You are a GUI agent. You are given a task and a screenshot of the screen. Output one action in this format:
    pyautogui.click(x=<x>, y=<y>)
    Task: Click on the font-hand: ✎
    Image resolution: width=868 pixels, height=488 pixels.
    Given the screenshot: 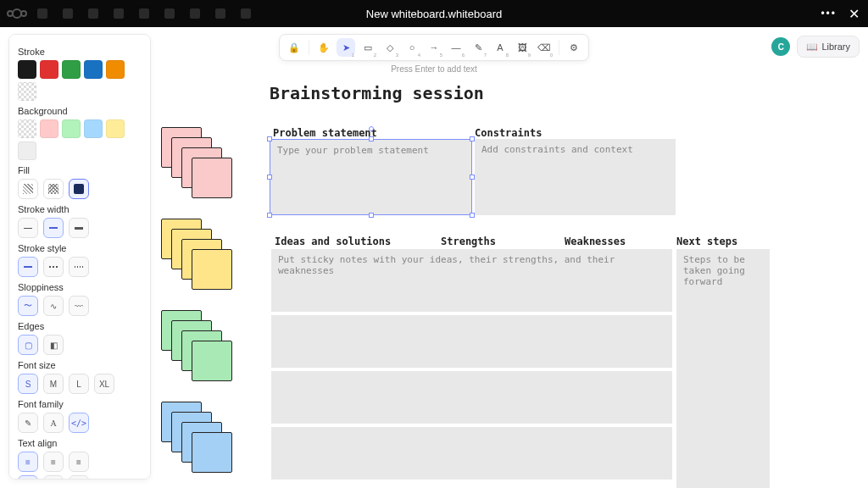 What is the action you would take?
    pyautogui.click(x=28, y=423)
    